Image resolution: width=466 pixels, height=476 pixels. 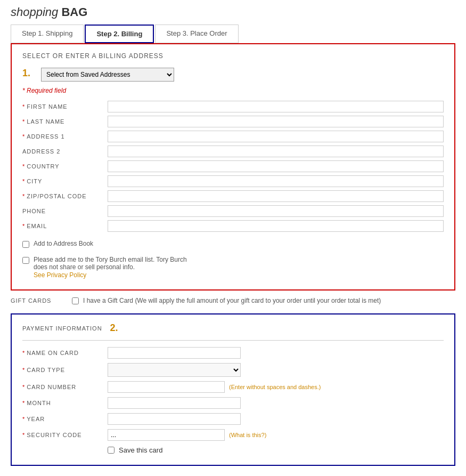 I want to click on save-card-label: Save this card, so click(x=141, y=450).